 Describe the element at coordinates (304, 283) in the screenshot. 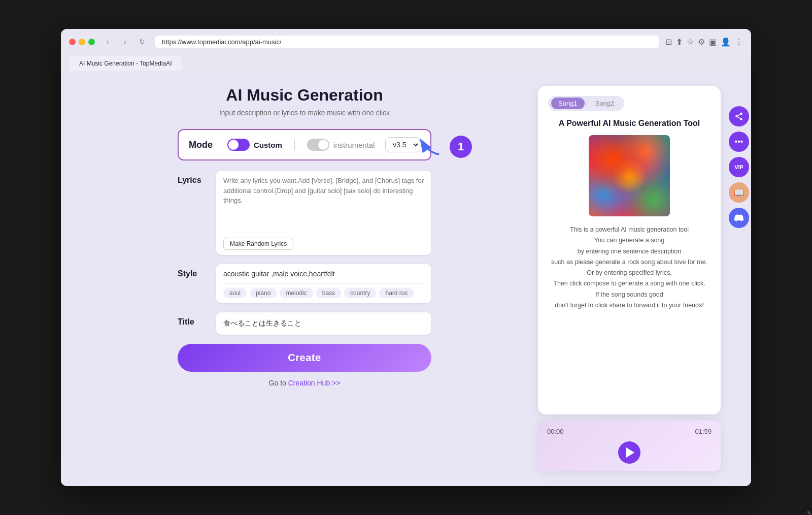

I see `style-row: Style soul piano melodic bass country ha…` at that location.